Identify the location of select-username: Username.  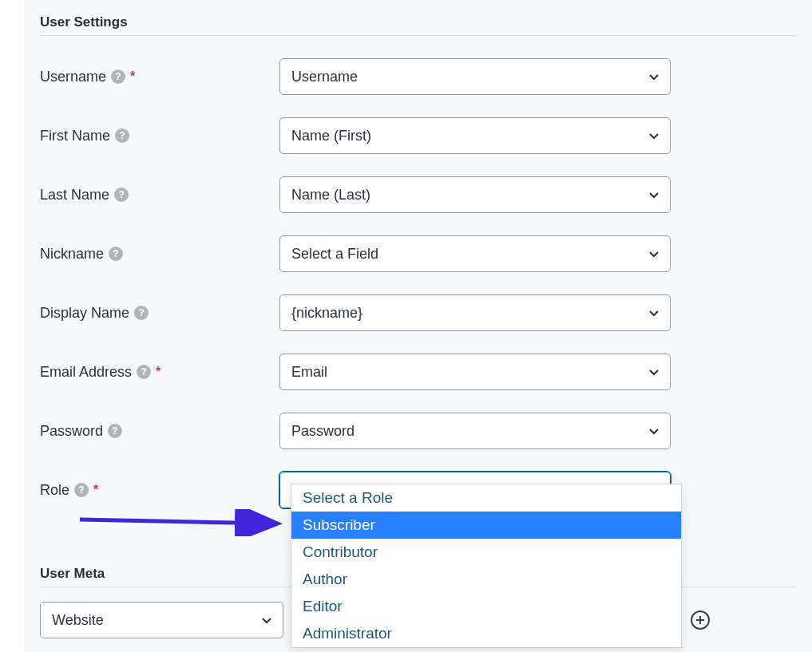
(475, 77).